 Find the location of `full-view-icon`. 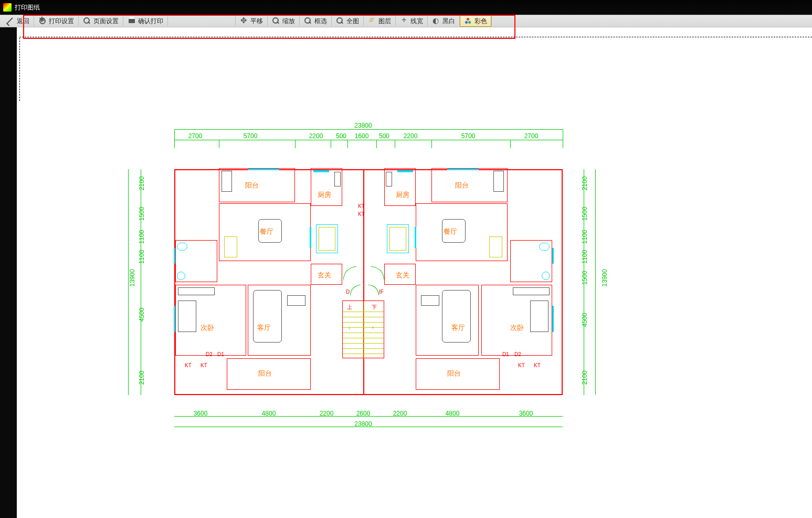

full-view-icon is located at coordinates (340, 21).